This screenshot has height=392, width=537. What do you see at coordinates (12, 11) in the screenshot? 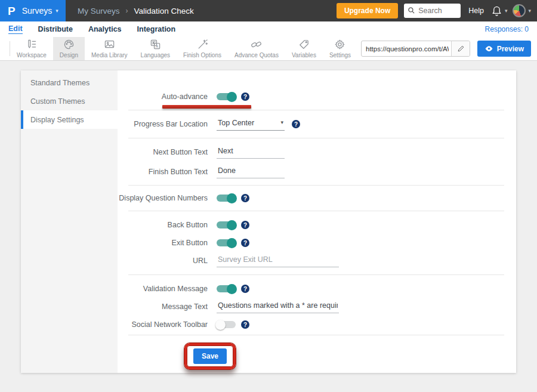
I see `questionpro-logo: P` at bounding box center [12, 11].